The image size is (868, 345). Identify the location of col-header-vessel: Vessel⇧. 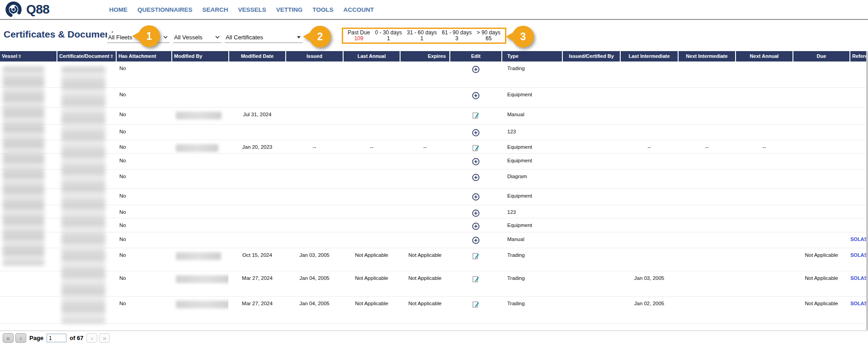
(28, 56).